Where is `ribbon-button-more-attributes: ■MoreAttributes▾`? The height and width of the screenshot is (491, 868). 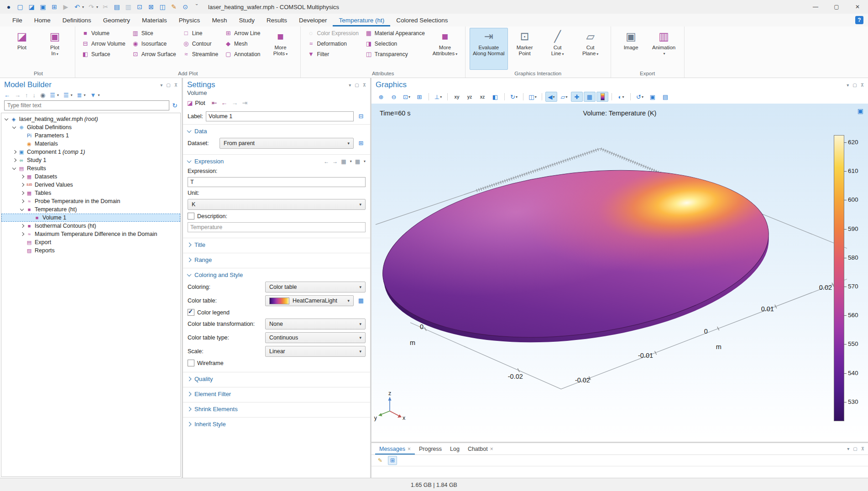 ribbon-button-more-attributes: ■MoreAttributes▾ is located at coordinates (445, 49).